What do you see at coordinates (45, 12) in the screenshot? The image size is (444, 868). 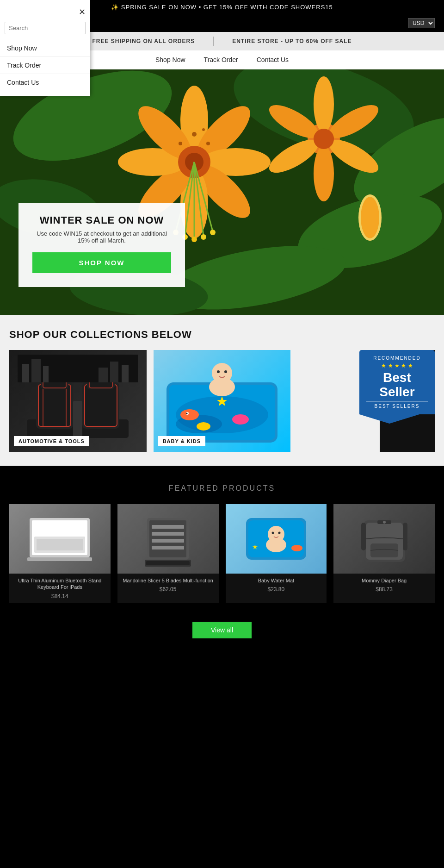 I see `menu-close-area: ✕` at bounding box center [45, 12].